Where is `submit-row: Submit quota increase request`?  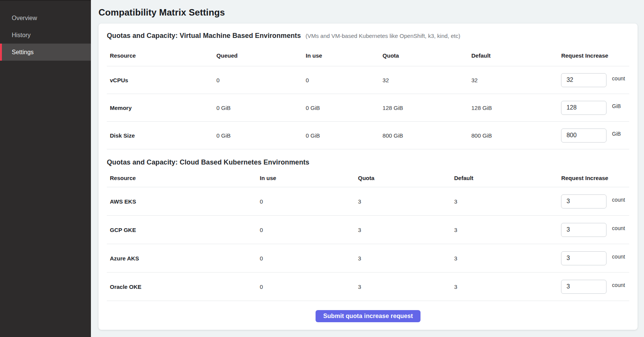
submit-row: Submit quota increase request is located at coordinates (368, 312).